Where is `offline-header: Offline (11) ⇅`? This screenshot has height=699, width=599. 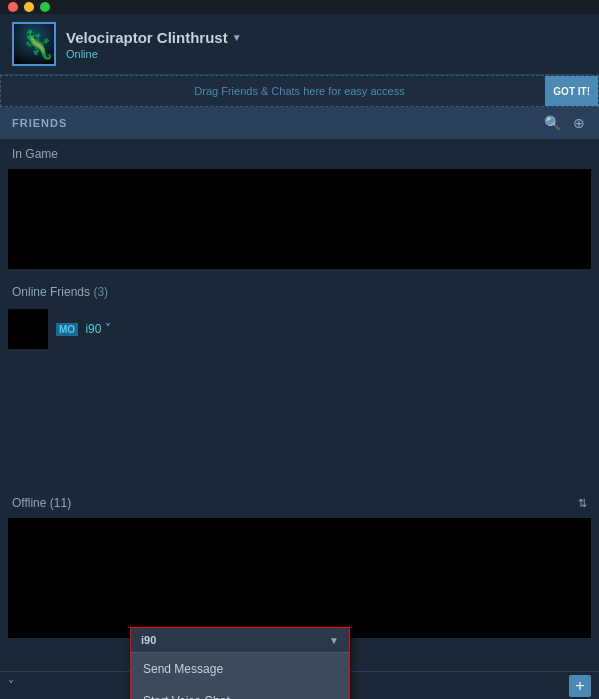
offline-header: Offline (11) ⇅ is located at coordinates (300, 501).